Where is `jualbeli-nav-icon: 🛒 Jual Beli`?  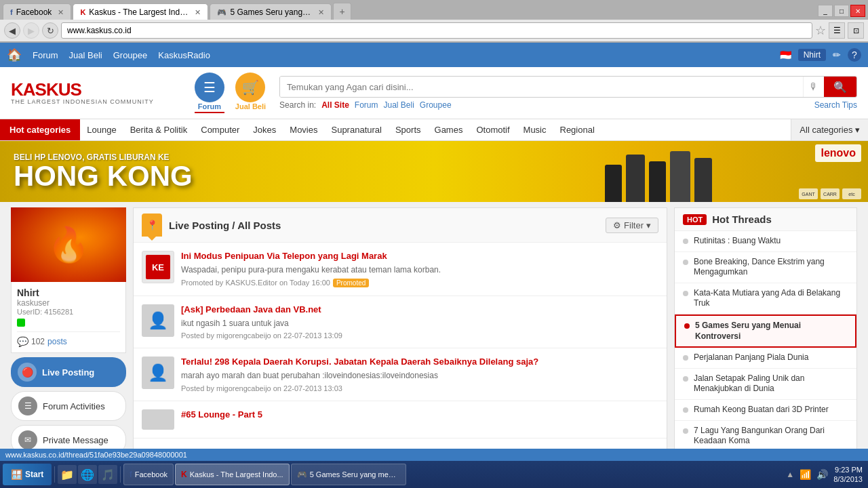
jualbeli-nav-icon: 🛒 Jual Beli is located at coordinates (251, 93).